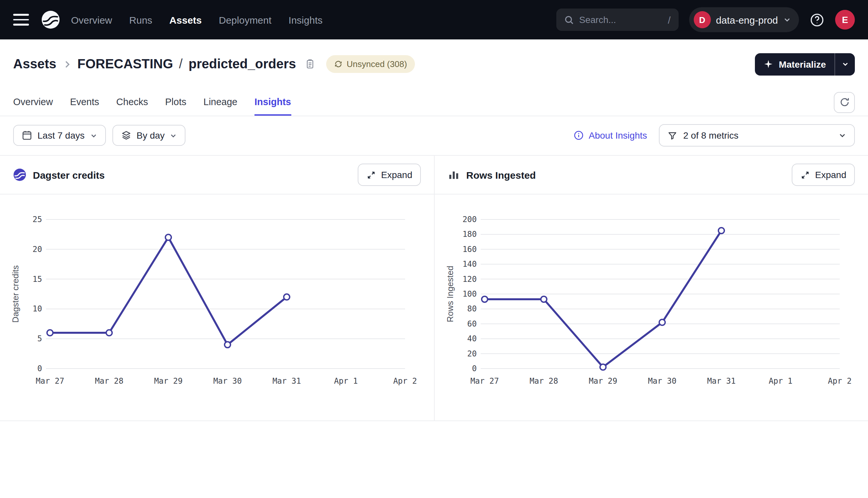 The image size is (868, 498). I want to click on granularity-dropdown: By day, so click(149, 135).